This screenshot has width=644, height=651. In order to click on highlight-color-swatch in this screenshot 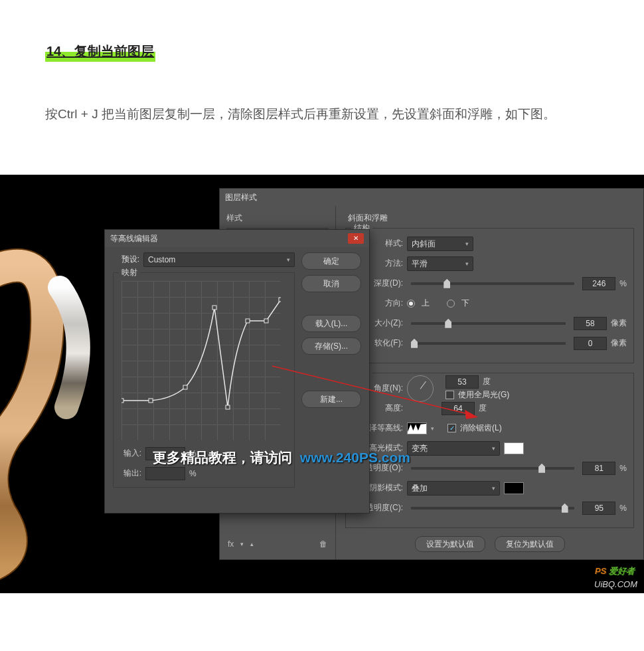, I will do `click(514, 448)`.